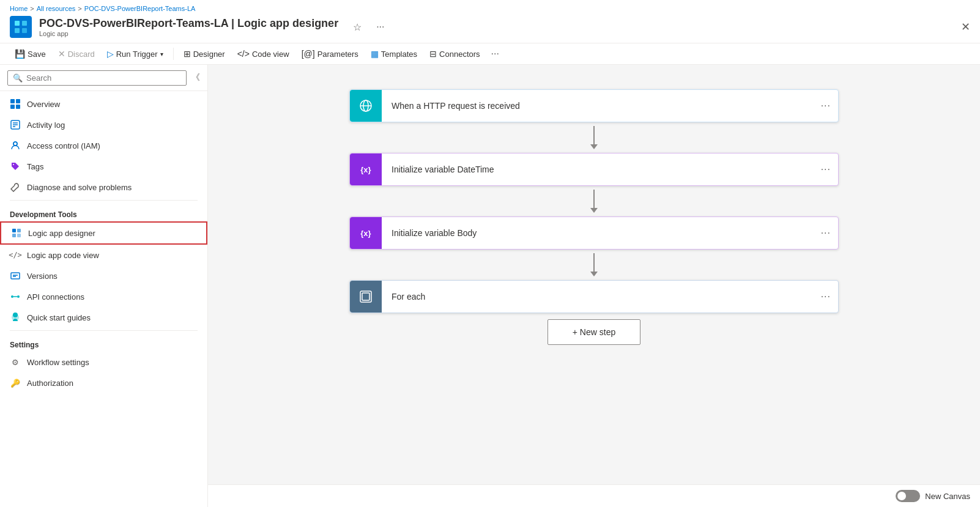 The width and height of the screenshot is (980, 507). Describe the element at coordinates (104, 78) in the screenshot. I see `search-input` at that location.